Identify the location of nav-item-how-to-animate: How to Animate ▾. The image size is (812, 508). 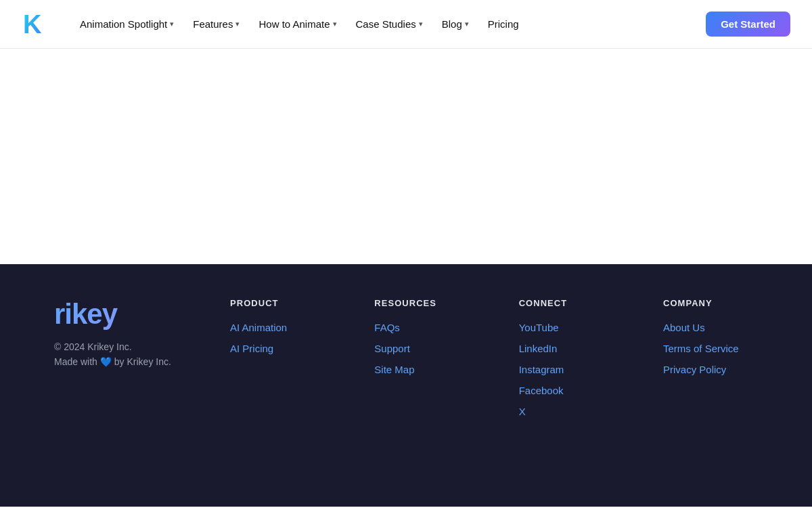
(298, 24).